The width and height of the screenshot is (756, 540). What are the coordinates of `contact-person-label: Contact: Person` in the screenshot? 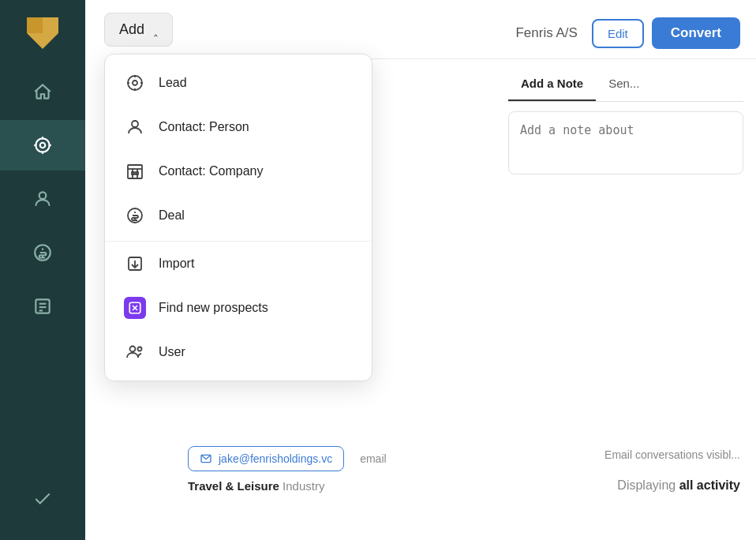 It's located at (204, 127).